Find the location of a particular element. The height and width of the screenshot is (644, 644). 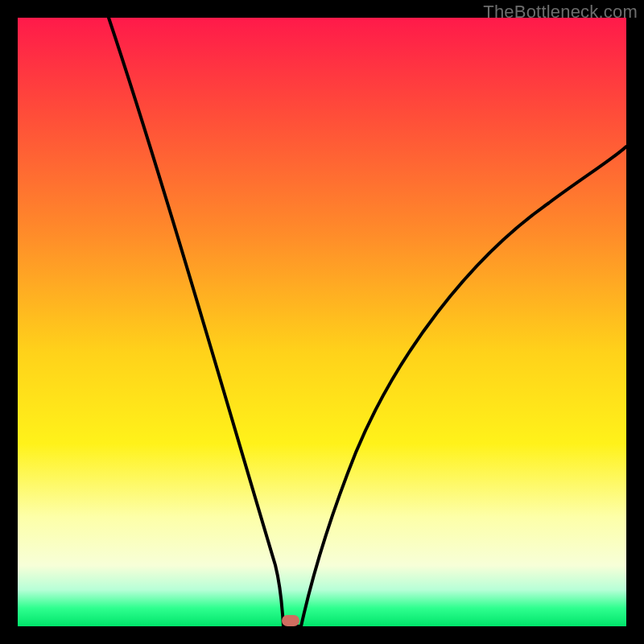

optimal-point-marker is located at coordinates (291, 621).